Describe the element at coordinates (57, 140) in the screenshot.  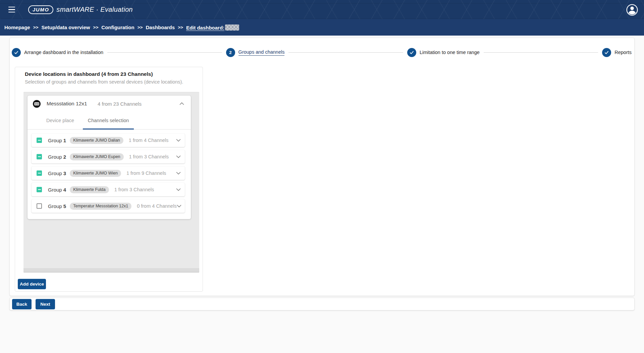
I see `group-label: Group 1` at that location.